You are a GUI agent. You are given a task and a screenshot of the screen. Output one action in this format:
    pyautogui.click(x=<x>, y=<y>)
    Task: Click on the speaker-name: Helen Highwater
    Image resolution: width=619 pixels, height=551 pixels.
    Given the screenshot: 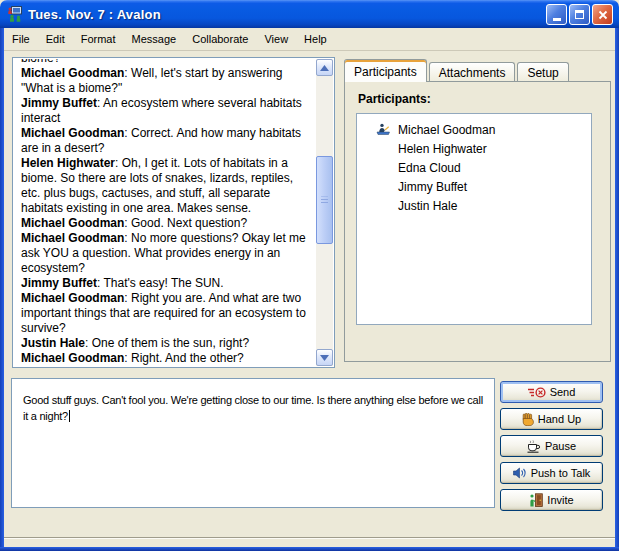 What is the action you would take?
    pyautogui.click(x=68, y=163)
    